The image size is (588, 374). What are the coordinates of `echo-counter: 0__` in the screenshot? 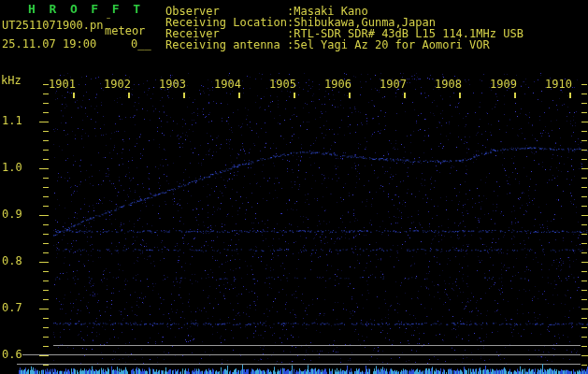 It's located at (141, 44).